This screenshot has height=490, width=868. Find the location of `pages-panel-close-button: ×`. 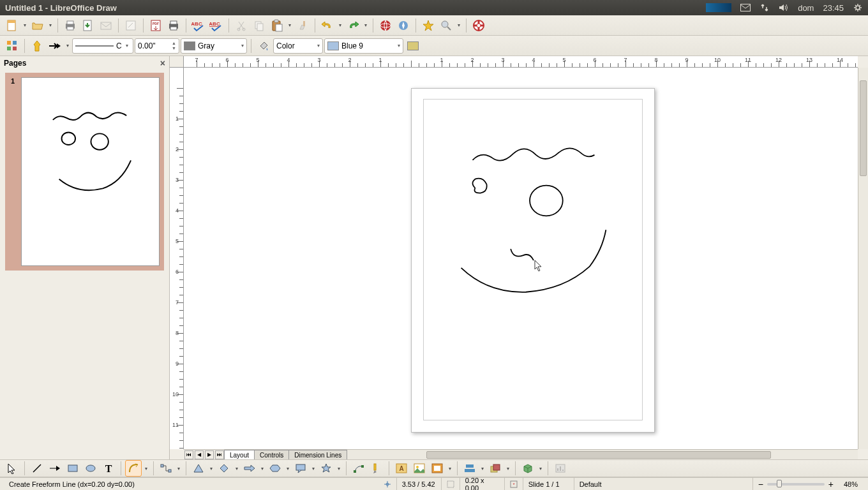

pages-panel-close-button: × is located at coordinates (163, 63).